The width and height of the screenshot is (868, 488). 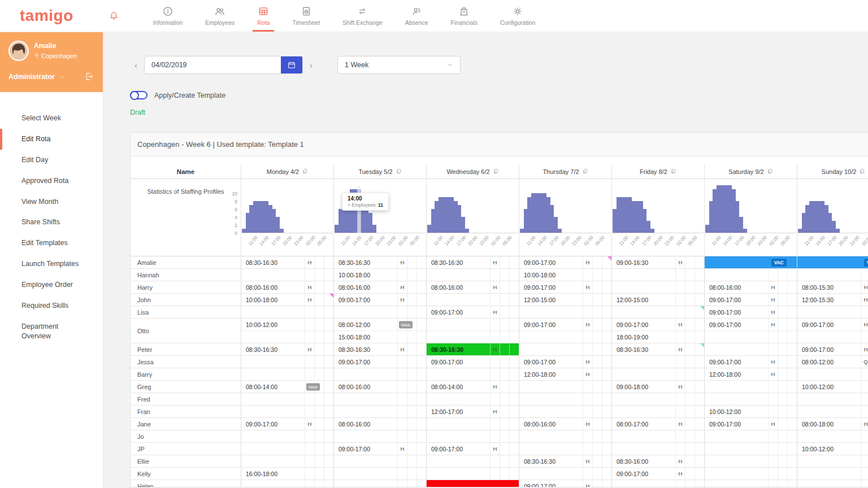 I want to click on shift-cell: 12:00-15:30H, so click(x=832, y=299).